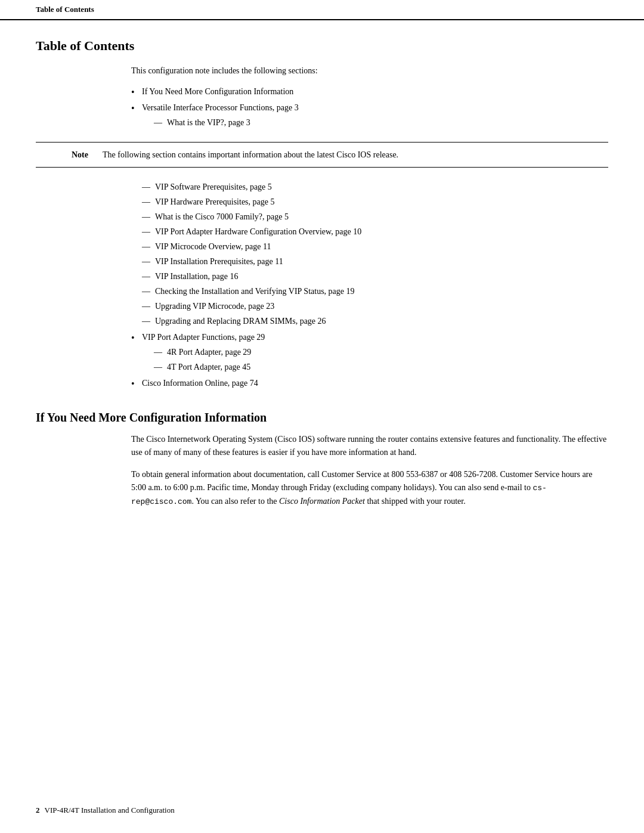 This screenshot has width=644, height=833. I want to click on toc-bottom-item-1: VIP Port Adapter Functions, page 29, so click(203, 337).